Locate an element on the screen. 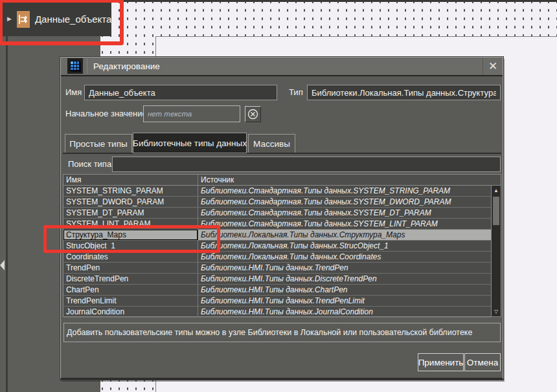 The height and width of the screenshot is (392, 557). structure-icon is located at coordinates (23, 19).